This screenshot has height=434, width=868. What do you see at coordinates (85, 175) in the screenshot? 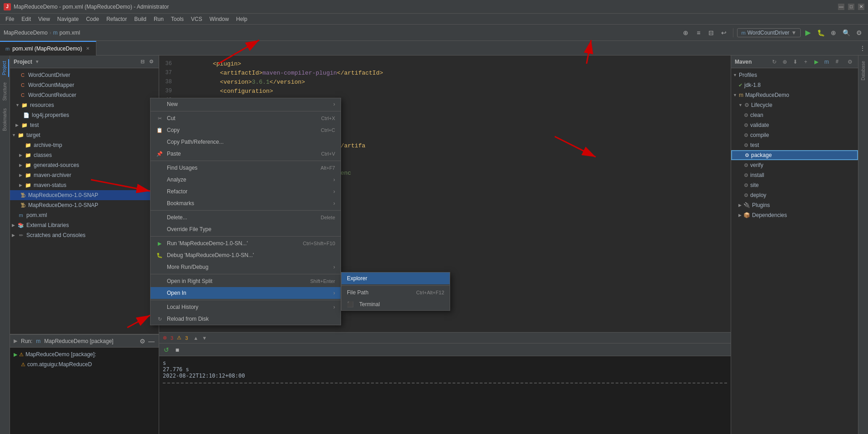
I see `tree-item-maven-archiver: ▶ 📁 maven-archiver` at bounding box center [85, 175].